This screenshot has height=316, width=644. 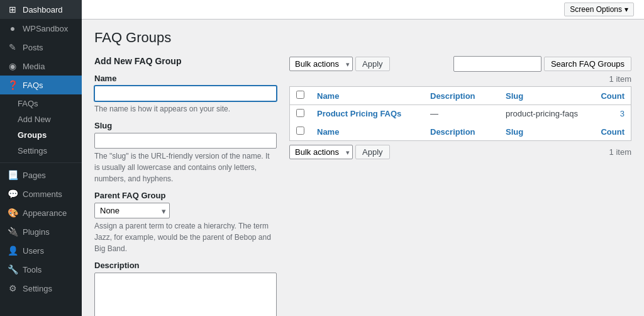 What do you see at coordinates (186, 152) in the screenshot?
I see `slug-field: Slug The "slug" is the URL-friendly vers…` at bounding box center [186, 152].